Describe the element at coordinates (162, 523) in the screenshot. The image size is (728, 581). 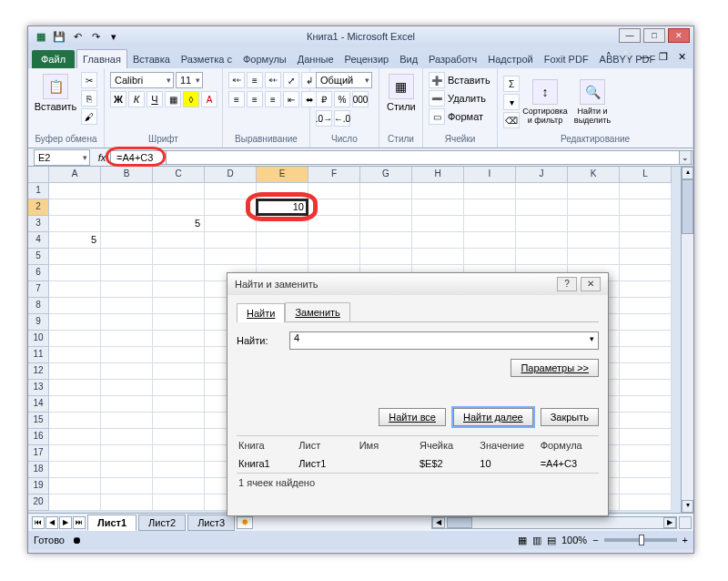
I see `sheet-tab-2: Лист2` at that location.